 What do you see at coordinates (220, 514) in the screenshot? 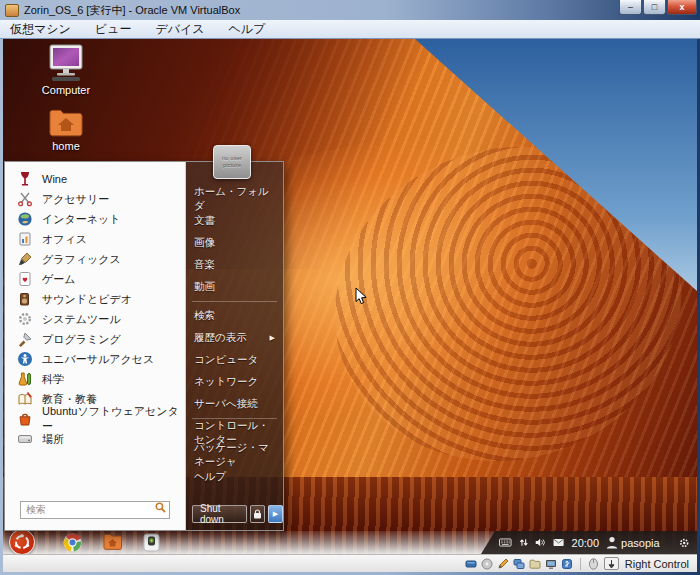
I see `shutdown-button: Shut down` at bounding box center [220, 514].